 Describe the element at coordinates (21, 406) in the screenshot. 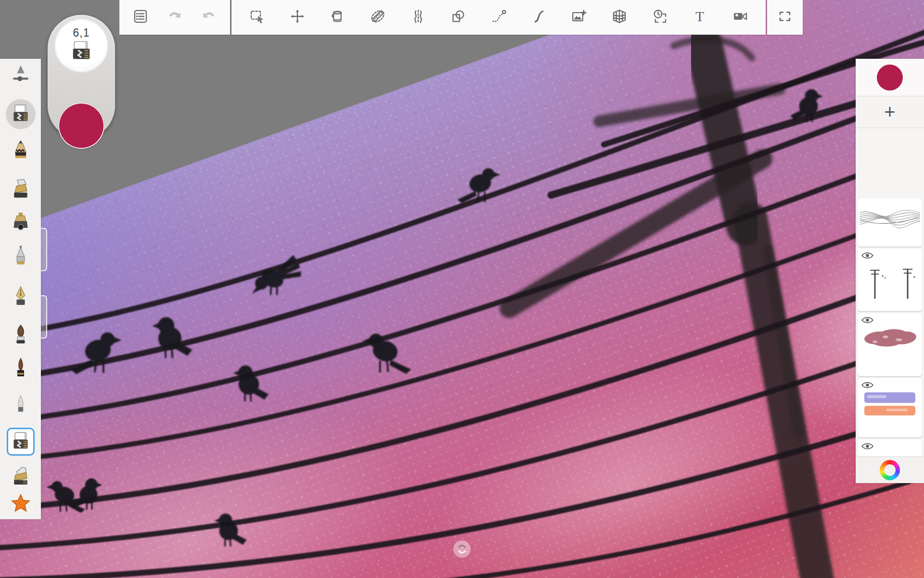

I see `blending-stump-icon` at that location.